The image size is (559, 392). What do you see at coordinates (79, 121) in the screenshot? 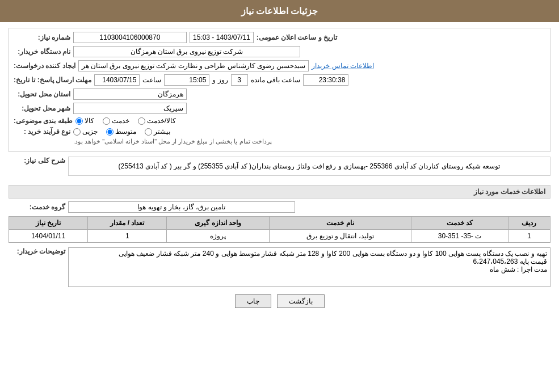
I see `category-kala-radio` at bounding box center [79, 121].